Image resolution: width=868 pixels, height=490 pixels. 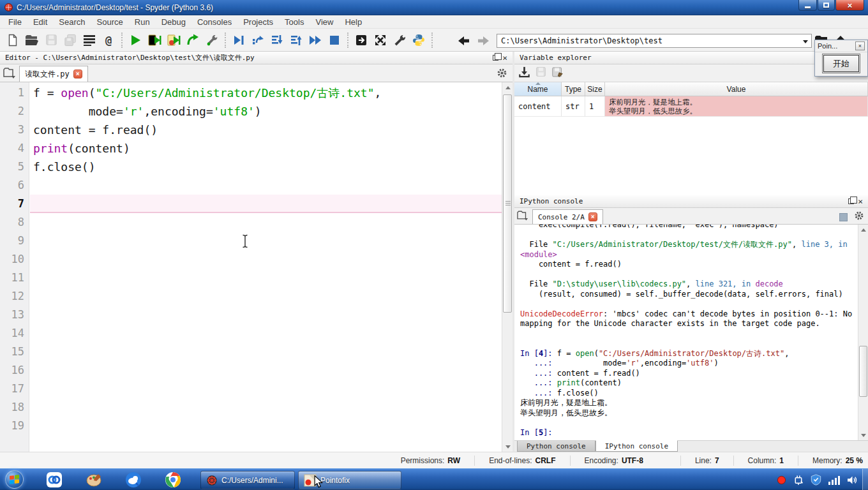 What do you see at coordinates (507, 204) in the screenshot?
I see `editor-scrollbar-thumb` at bounding box center [507, 204].